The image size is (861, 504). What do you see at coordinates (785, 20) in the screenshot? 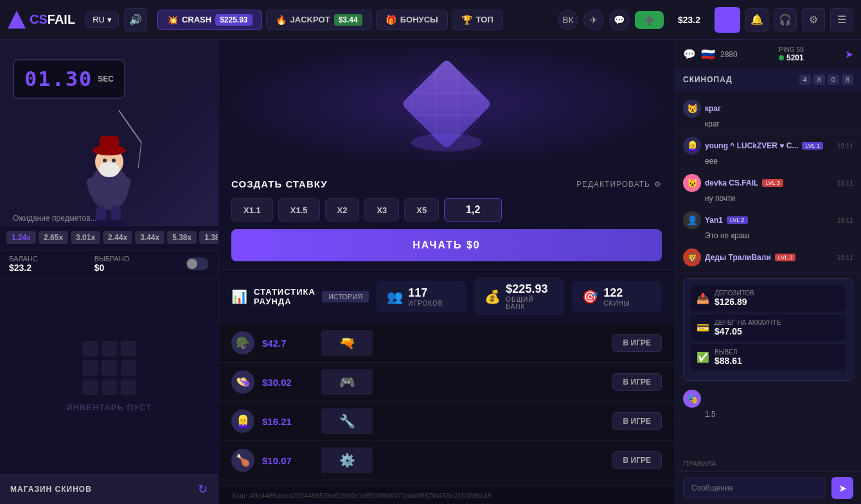
I see `headset-button: 🎧` at bounding box center [785, 20].